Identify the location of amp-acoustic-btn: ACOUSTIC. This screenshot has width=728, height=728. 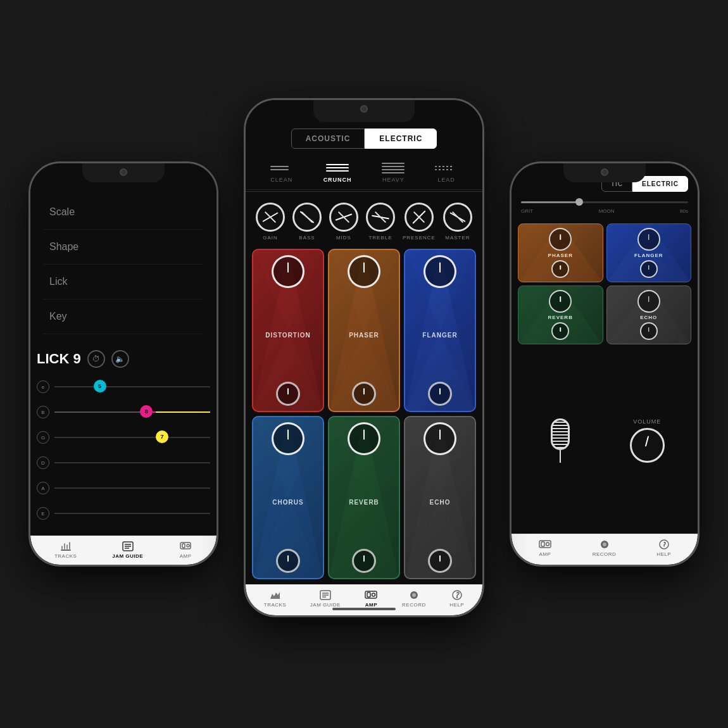
(328, 139).